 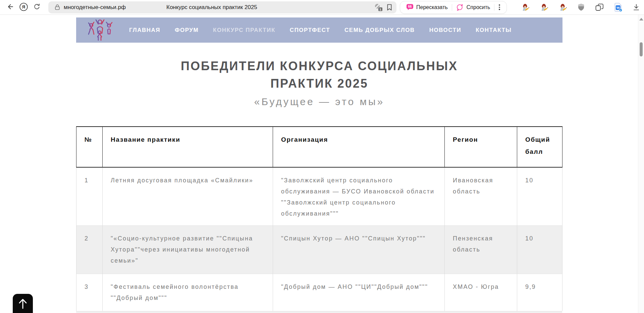 What do you see at coordinates (100, 30) in the screenshot?
I see `site-logo` at bounding box center [100, 30].